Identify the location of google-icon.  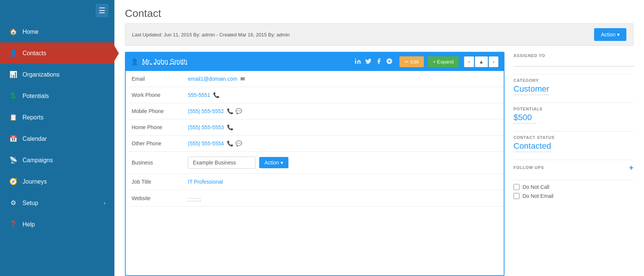
(389, 62).